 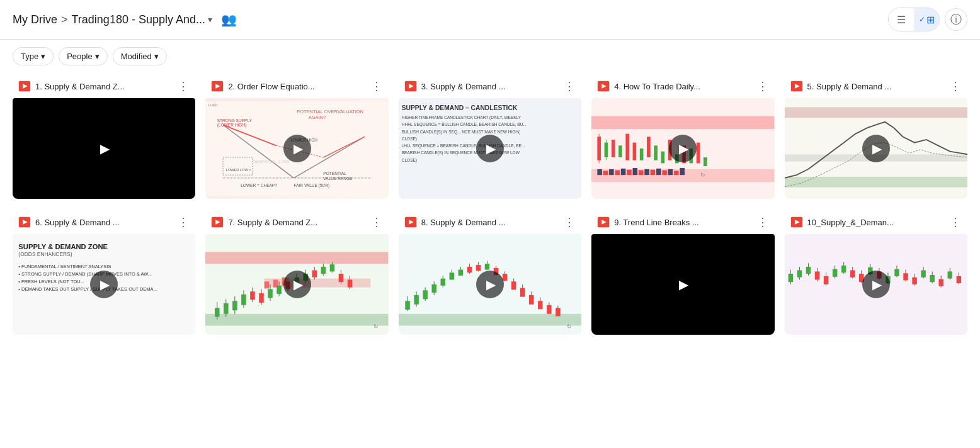 I want to click on card-3-more-button: ⋮, so click(x=569, y=86).